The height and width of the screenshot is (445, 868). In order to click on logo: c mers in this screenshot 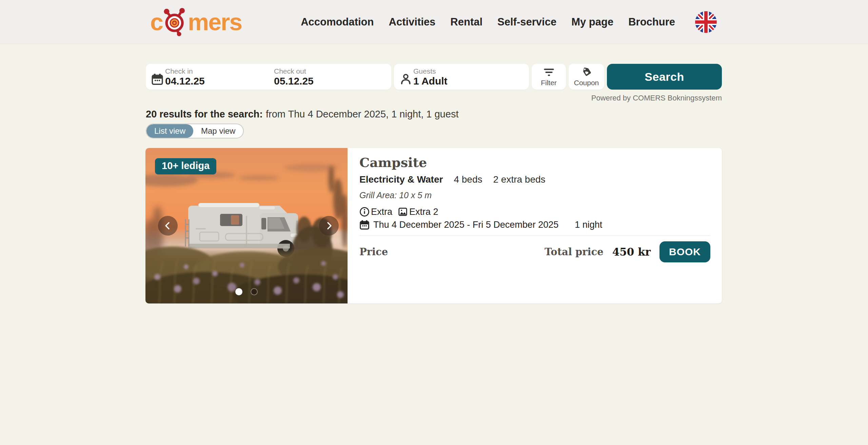, I will do `click(196, 22)`.